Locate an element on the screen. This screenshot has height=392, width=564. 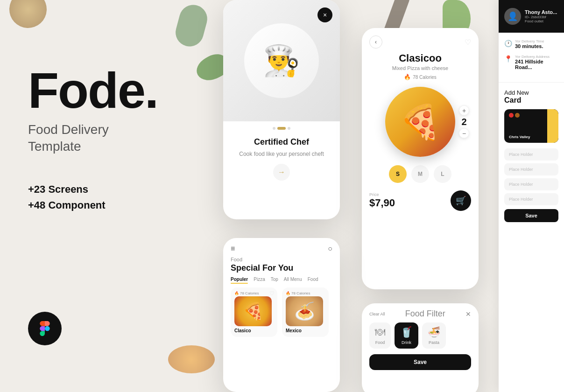
size-m-button: M is located at coordinates (420, 174).